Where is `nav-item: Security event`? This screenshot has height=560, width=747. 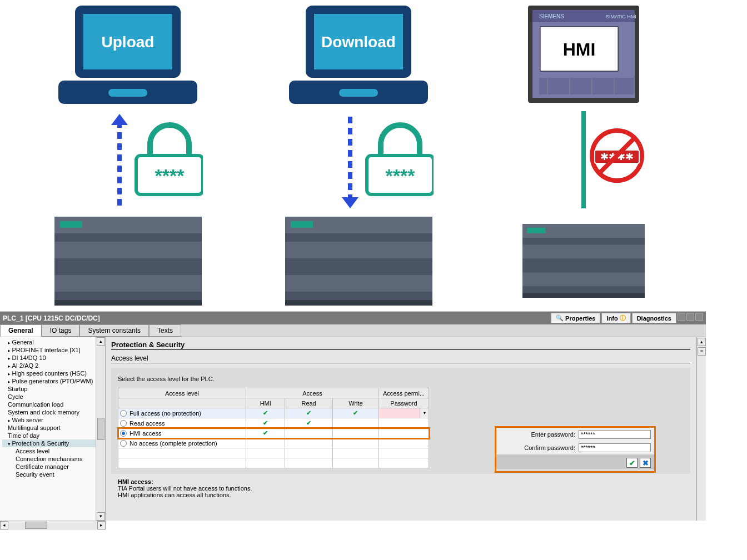 nav-item: Security event is located at coordinates (49, 474).